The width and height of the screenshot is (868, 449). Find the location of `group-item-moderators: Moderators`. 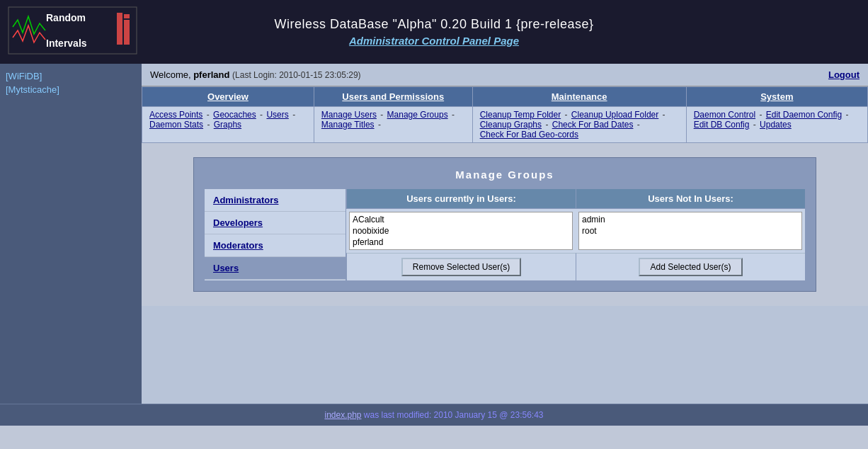

group-item-moderators: Moderators is located at coordinates (275, 246).